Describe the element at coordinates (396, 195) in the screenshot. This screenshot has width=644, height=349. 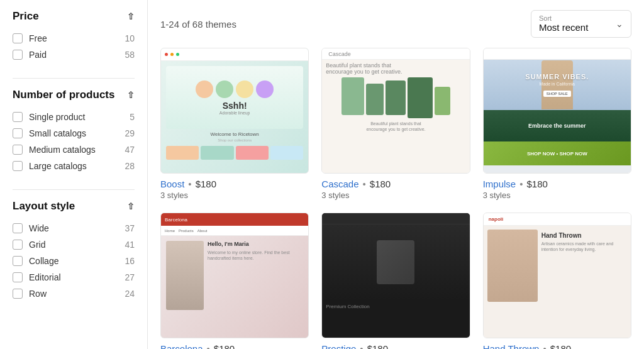
I see `cascade-styles: 3 styles` at that location.